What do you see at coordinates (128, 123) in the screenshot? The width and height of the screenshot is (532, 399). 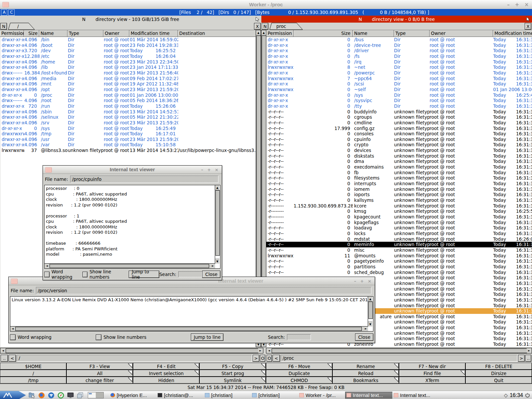 I see `file-row: drwxr-xr-x4.096/srvDirroot @ root23 Mär …` at bounding box center [128, 123].